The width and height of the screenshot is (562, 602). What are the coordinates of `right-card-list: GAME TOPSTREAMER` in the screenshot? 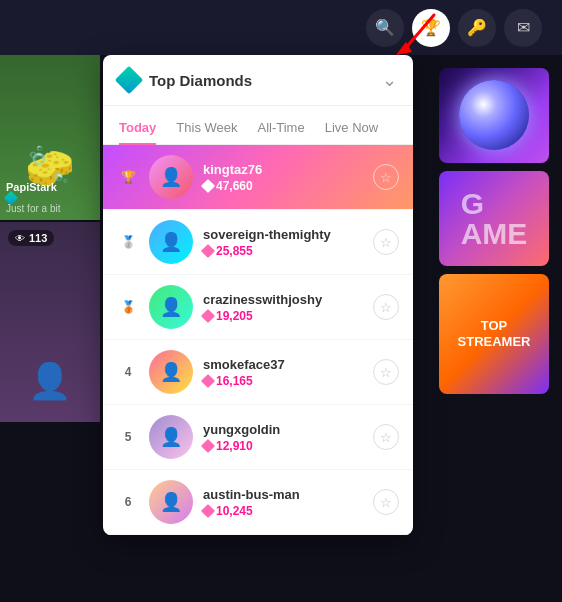 It's located at (494, 228).